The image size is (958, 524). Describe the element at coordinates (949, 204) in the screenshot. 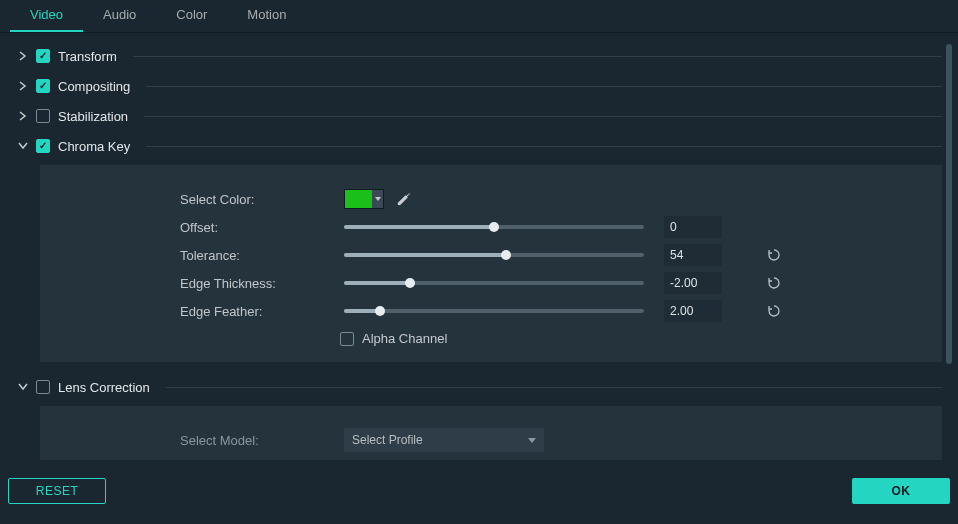

I see `scrollbar-thumb` at that location.